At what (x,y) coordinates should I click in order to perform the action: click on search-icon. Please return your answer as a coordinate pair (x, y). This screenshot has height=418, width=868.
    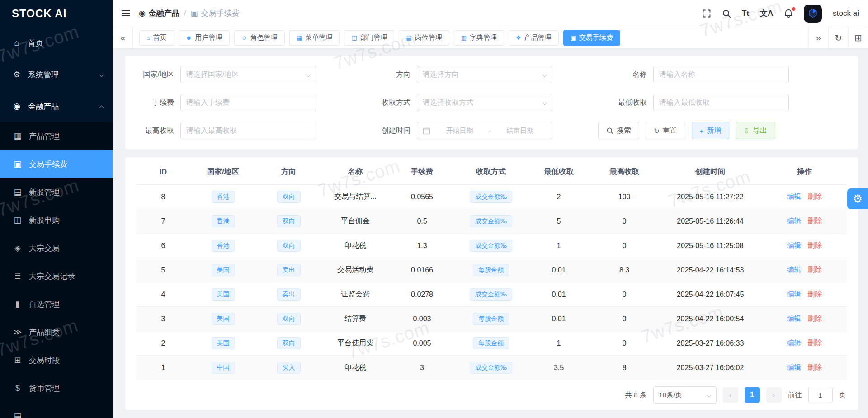
    Looking at the image, I should click on (726, 14).